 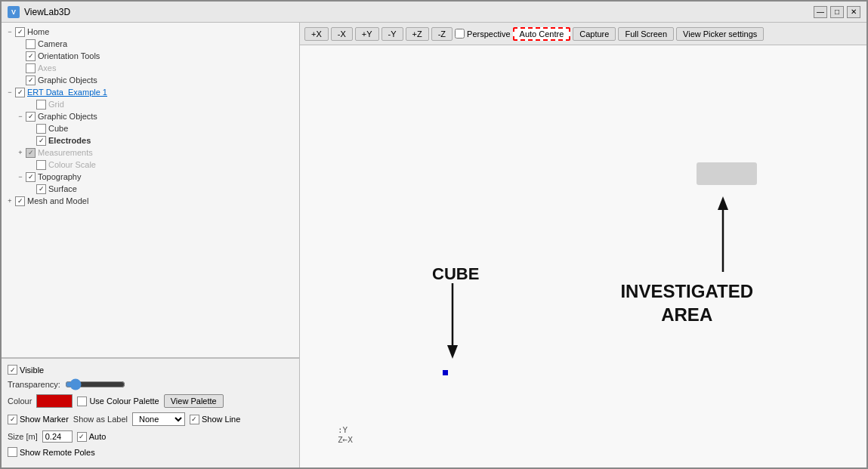 I want to click on tree-item-mesh-model: + Mesh and Model, so click(x=150, y=201).